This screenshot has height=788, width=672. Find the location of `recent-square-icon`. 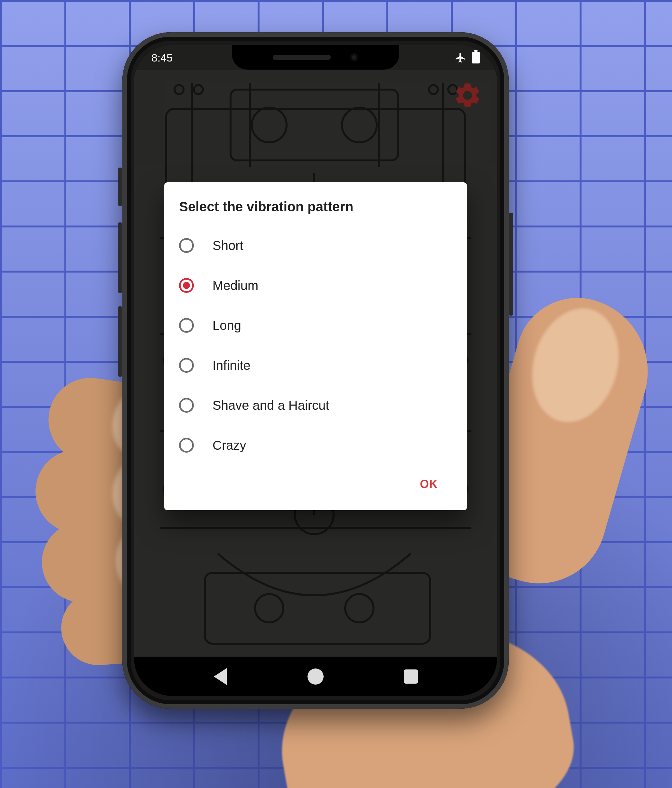

recent-square-icon is located at coordinates (411, 677).